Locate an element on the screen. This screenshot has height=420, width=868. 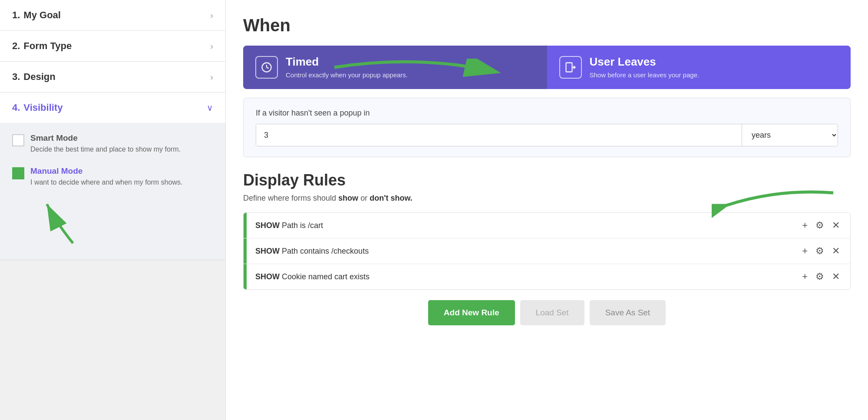
sidebar-item-text-design: Design is located at coordinates (117, 77).